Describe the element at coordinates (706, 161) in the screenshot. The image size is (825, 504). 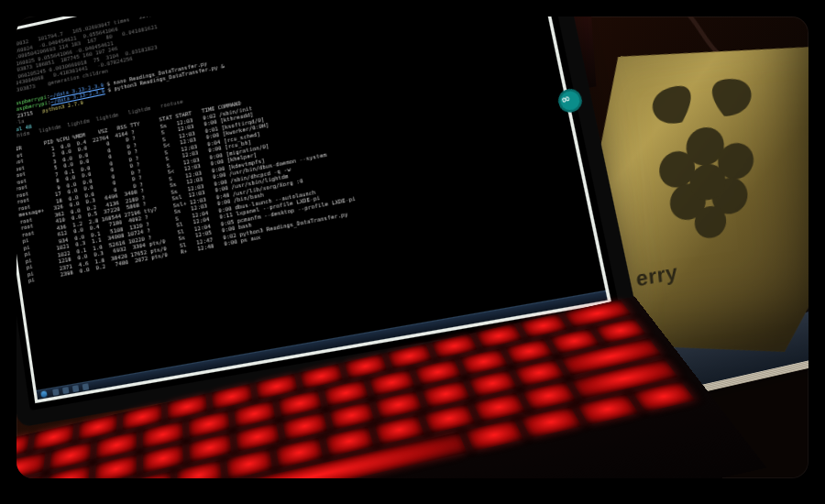
I see `raspberry-pi-logo-icon` at that location.